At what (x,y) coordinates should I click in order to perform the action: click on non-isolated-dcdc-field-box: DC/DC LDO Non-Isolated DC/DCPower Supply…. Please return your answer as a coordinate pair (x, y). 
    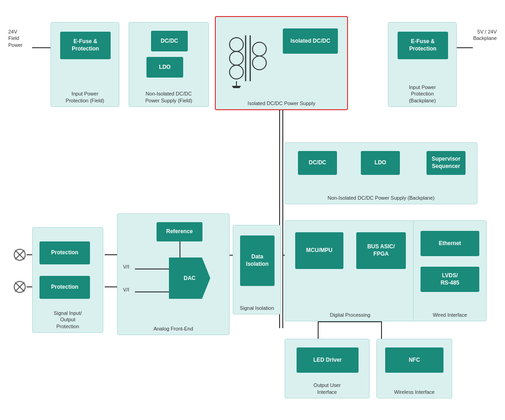
    Looking at the image, I should click on (169, 64).